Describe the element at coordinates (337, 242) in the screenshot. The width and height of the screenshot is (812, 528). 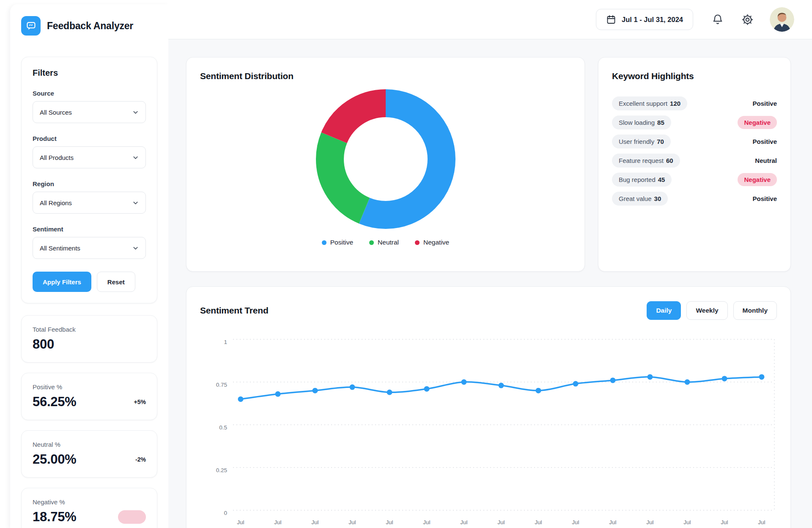
I see `legend-item-positive: Positive` at that location.